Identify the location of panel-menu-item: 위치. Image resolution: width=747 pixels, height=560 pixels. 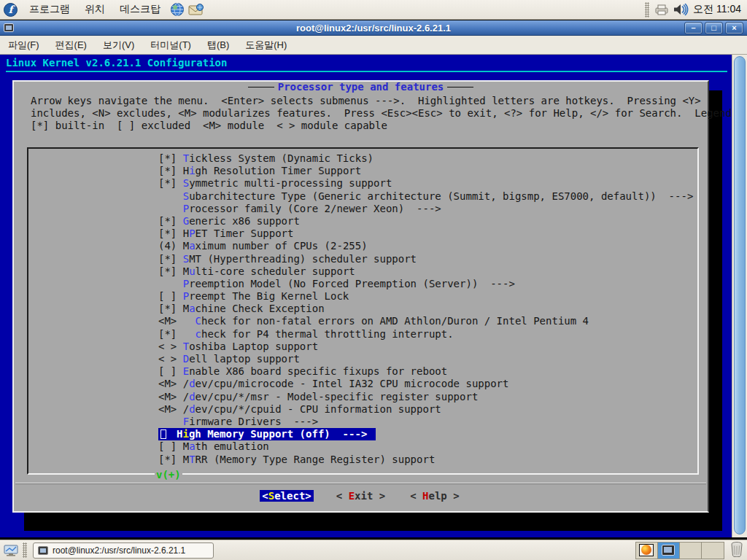
(95, 10).